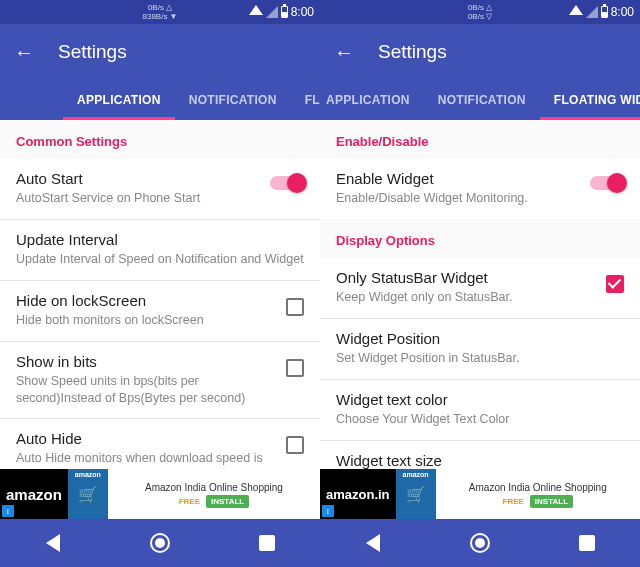 Image resolution: width=640 pixels, height=567 pixels. Describe the element at coordinates (295, 445) in the screenshot. I see `checkbox-auto-hide` at that location.